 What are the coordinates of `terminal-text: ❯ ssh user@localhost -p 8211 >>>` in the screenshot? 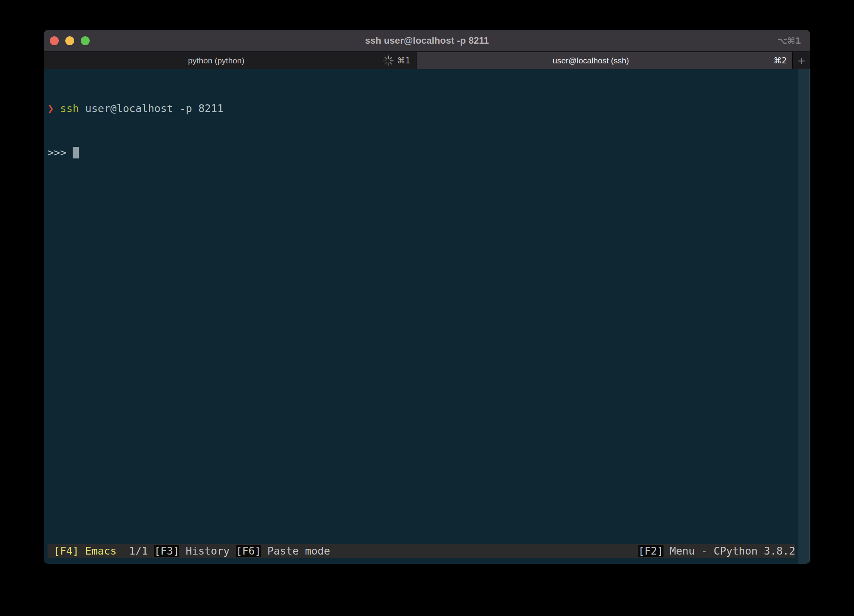 It's located at (135, 131).